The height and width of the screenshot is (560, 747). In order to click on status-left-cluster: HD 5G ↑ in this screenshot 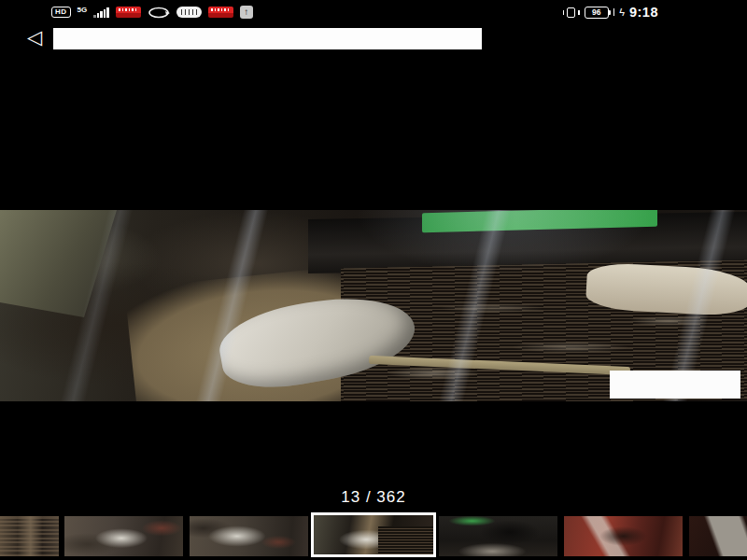, I will do `click(152, 12)`.